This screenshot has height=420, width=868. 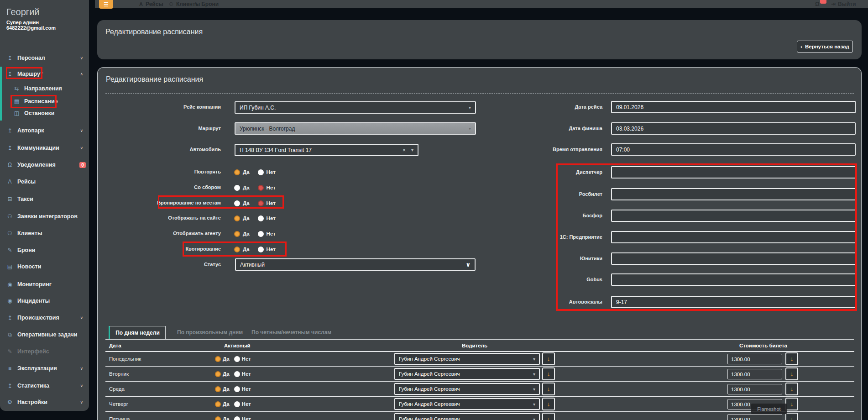 I want to click on sidebar-item-news: ▤ Новости, so click(x=45, y=267).